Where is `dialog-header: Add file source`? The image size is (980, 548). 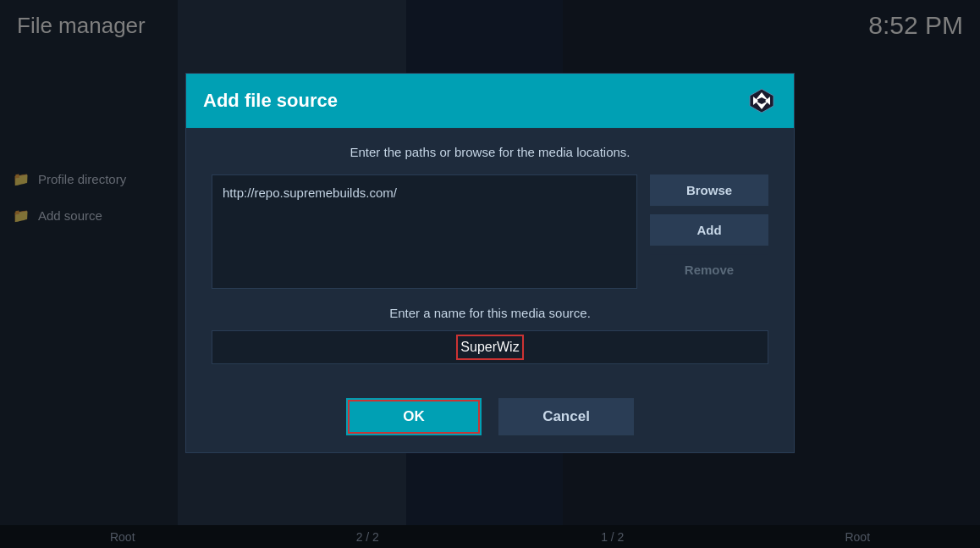
dialog-header: Add file source is located at coordinates (490, 101).